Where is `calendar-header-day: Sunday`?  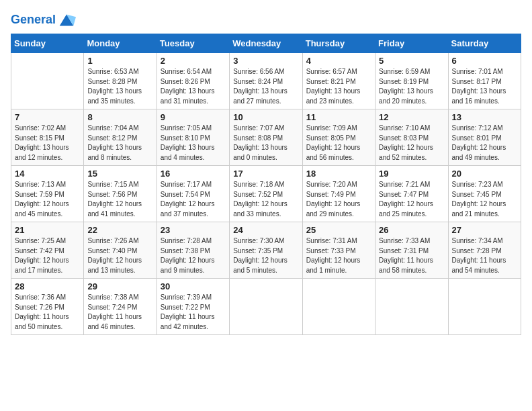 calendar-header-day: Sunday is located at coordinates (48, 44).